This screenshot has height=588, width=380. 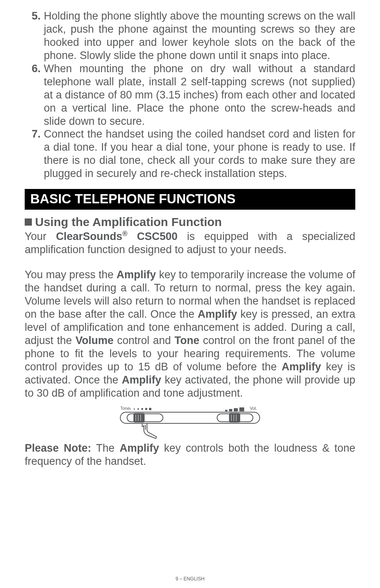 What do you see at coordinates (190, 422) in the screenshot?
I see `slider-diagram-icon: Tone Vol.` at bounding box center [190, 422].